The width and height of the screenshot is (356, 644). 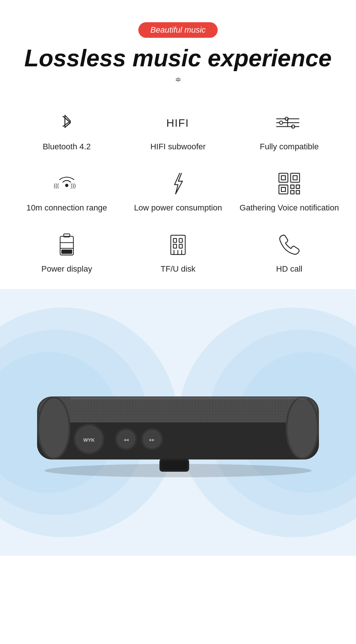 What do you see at coordinates (178, 269) in the screenshot?
I see `tf-label: TF/U disk` at bounding box center [178, 269].